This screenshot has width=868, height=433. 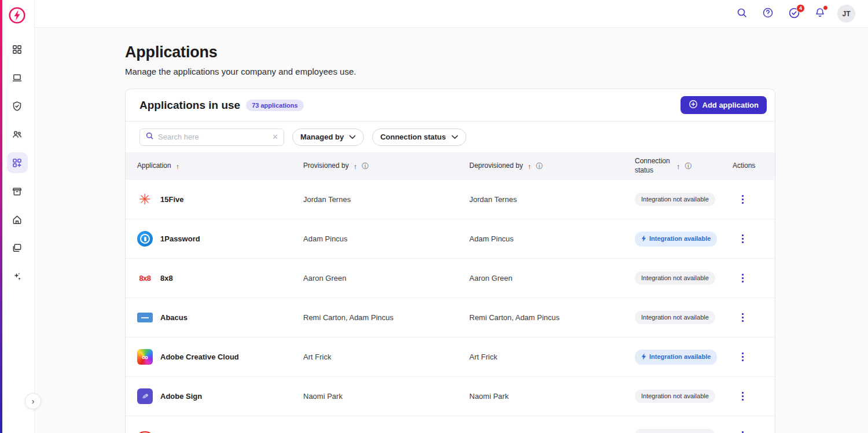 I want to click on sidebar-item-dashboard, so click(x=17, y=49).